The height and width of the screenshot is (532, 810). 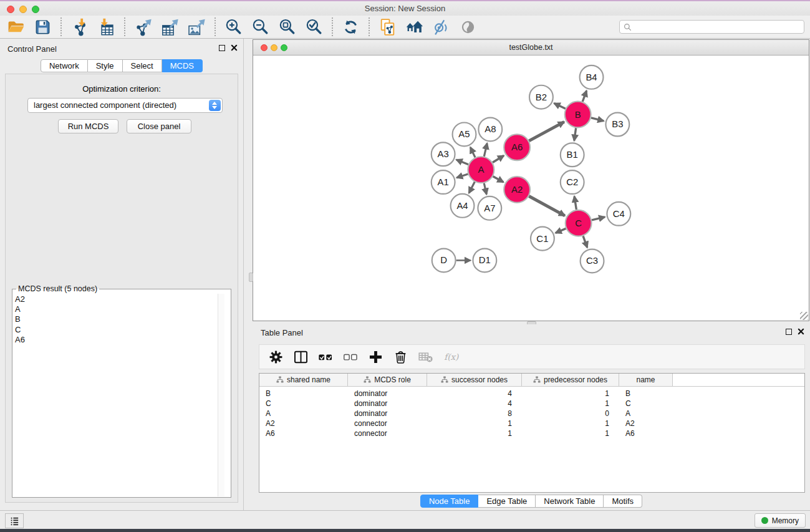 What do you see at coordinates (89, 126) in the screenshot?
I see `run-mcds-button: Run MCDS` at bounding box center [89, 126].